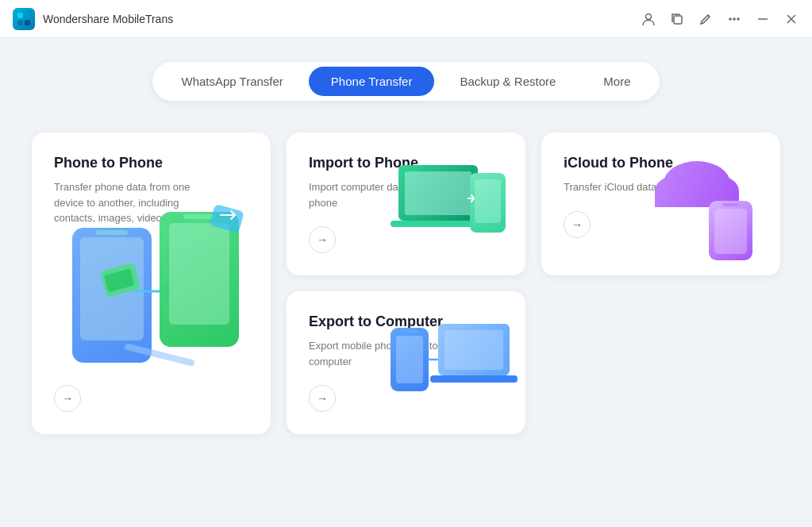  What do you see at coordinates (791, 19) in the screenshot?
I see `close-icon` at bounding box center [791, 19].